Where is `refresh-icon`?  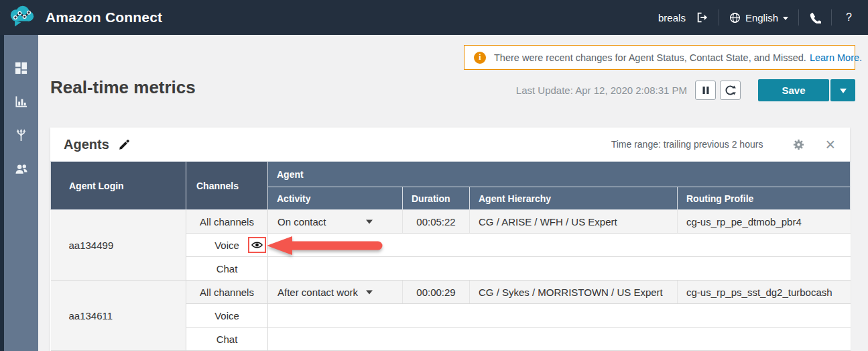 refresh-icon is located at coordinates (731, 90).